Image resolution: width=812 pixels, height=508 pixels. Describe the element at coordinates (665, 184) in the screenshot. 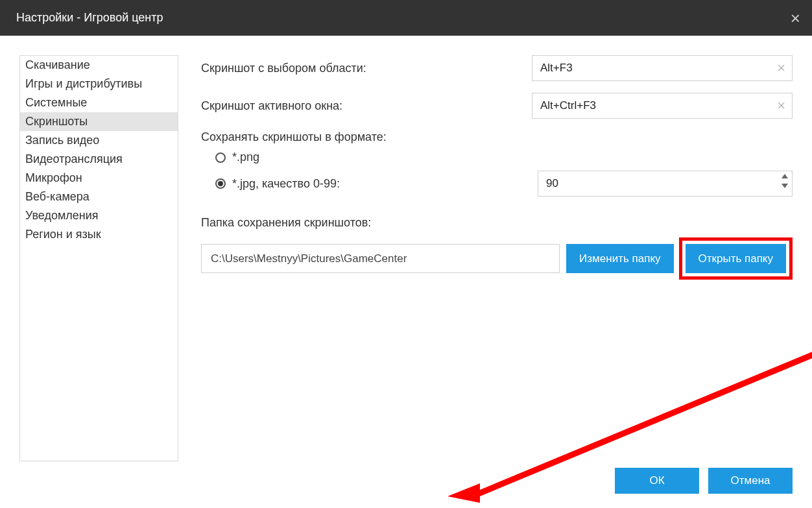

I see `quality-spinner: 90` at that location.